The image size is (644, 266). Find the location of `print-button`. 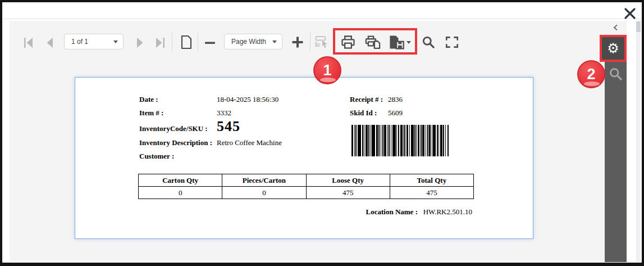

print-button is located at coordinates (348, 42).